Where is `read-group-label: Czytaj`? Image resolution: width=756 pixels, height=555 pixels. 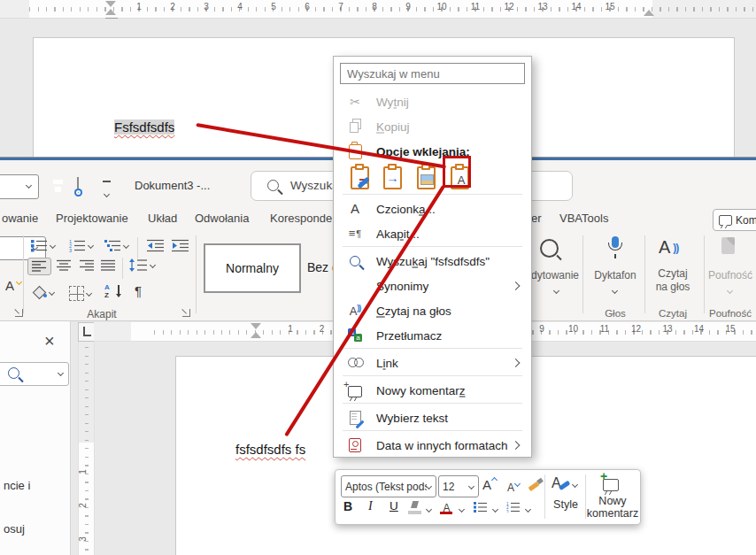
read-group-label: Czytaj is located at coordinates (673, 313).